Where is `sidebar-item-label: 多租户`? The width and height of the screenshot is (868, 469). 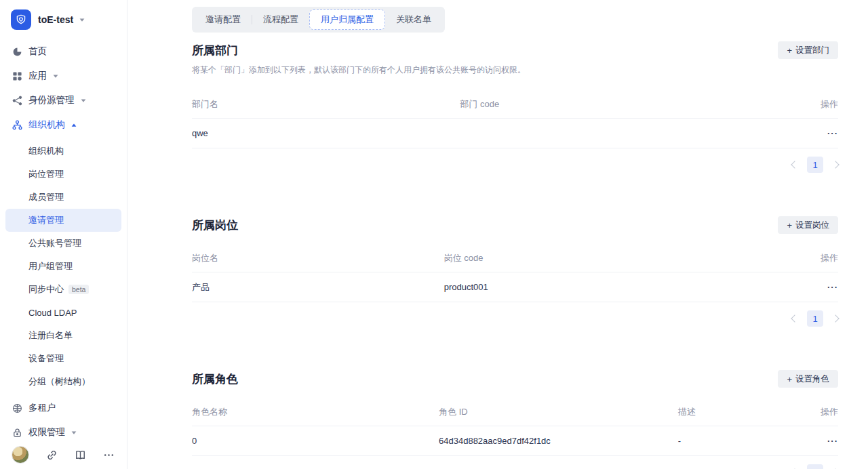 sidebar-item-label: 多租户 is located at coordinates (42, 408).